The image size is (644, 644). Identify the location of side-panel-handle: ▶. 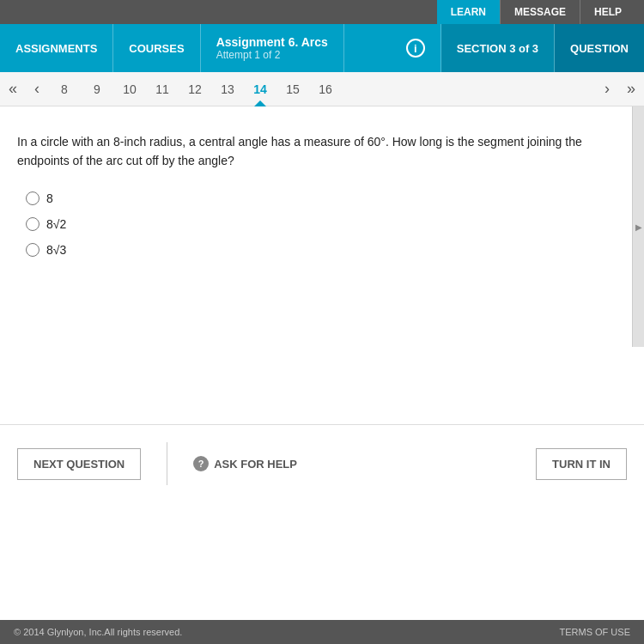
(638, 227).